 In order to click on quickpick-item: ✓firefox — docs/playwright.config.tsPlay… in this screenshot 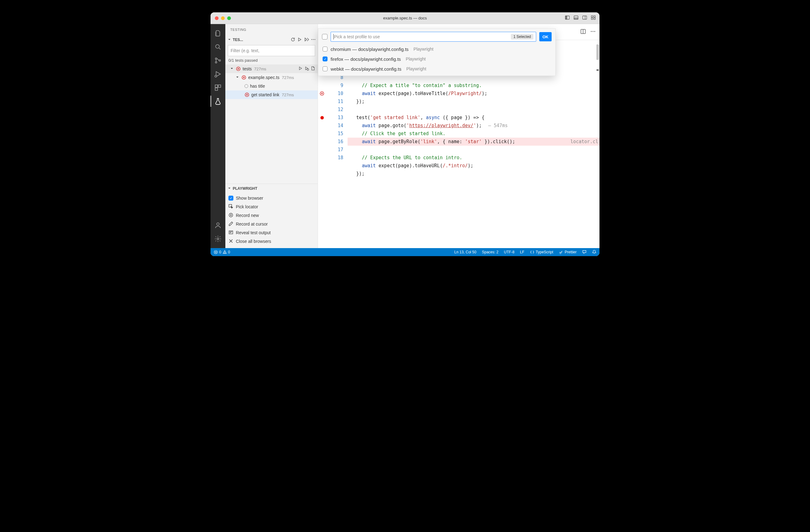, I will do `click(437, 59)`.